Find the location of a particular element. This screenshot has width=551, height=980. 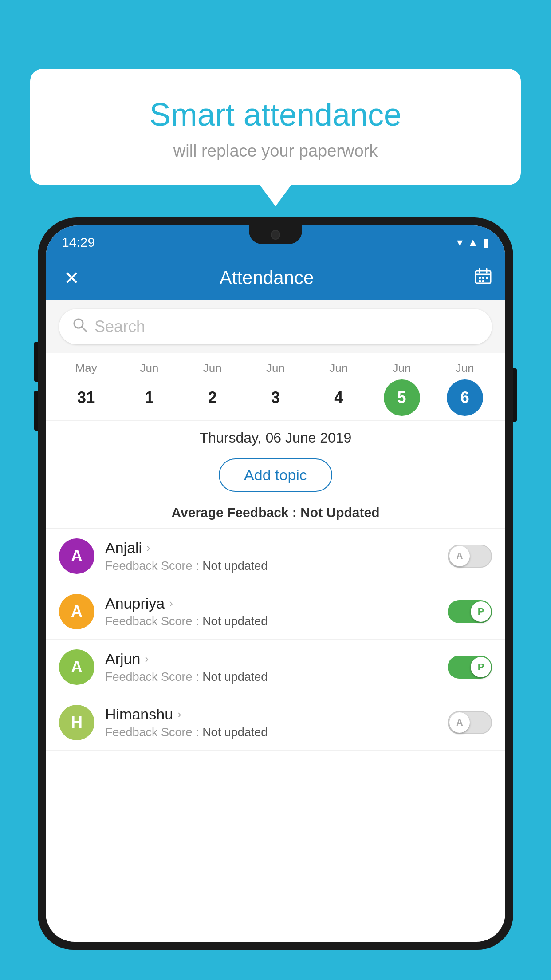

volume-up-button is located at coordinates (36, 362).